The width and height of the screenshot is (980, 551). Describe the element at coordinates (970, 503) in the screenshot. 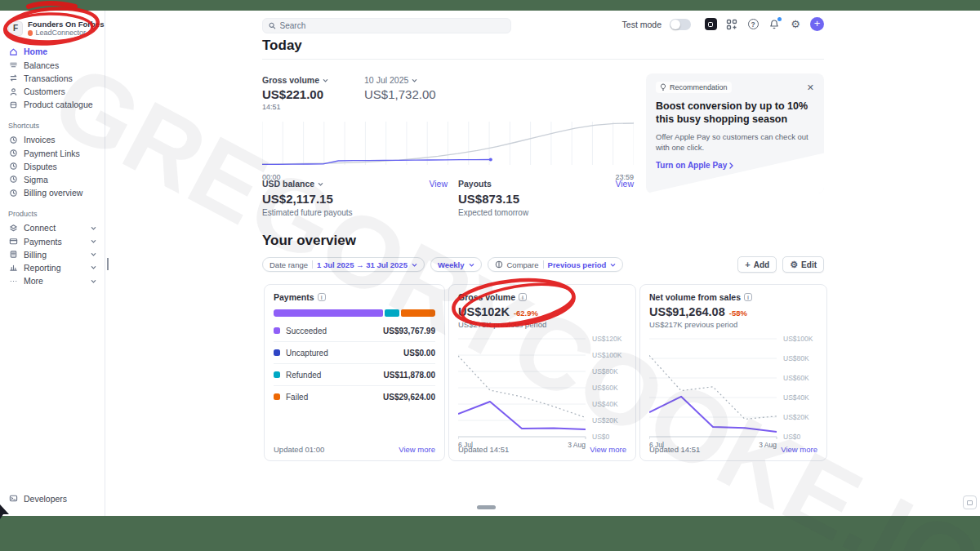

I see `picture-in-picture-icon` at that location.